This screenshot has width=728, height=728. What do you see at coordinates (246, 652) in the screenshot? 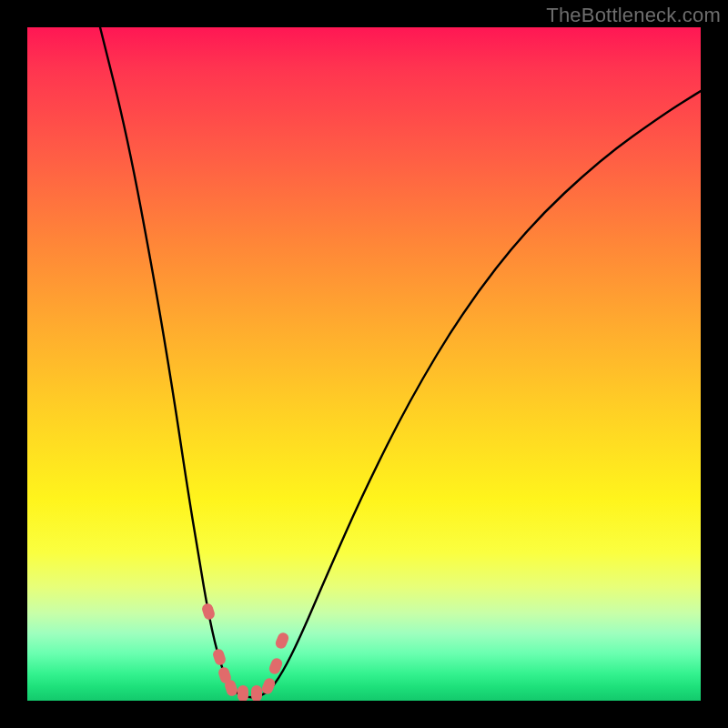
I see `highlight-markers` at bounding box center [246, 652].